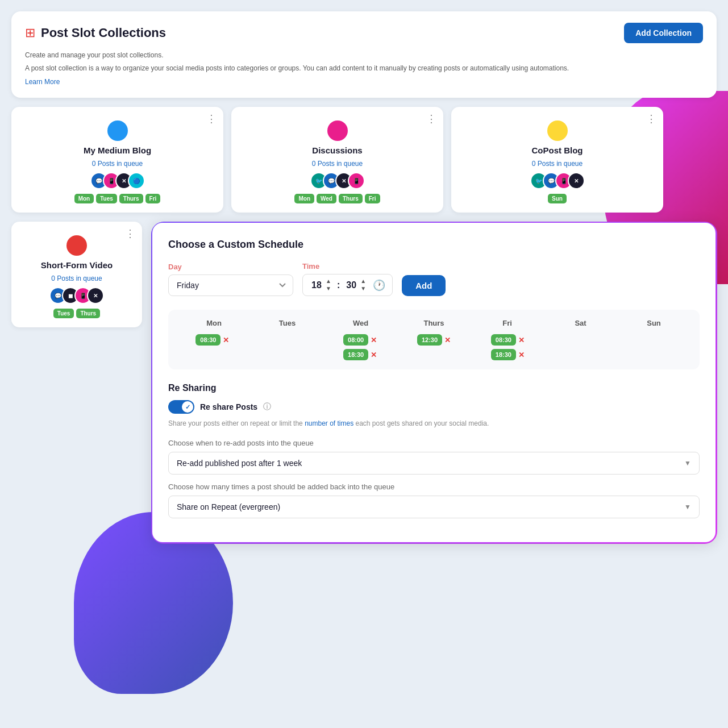  What do you see at coordinates (95, 33) in the screenshot?
I see `title-group: ⊞ Post Slot Collections` at bounding box center [95, 33].